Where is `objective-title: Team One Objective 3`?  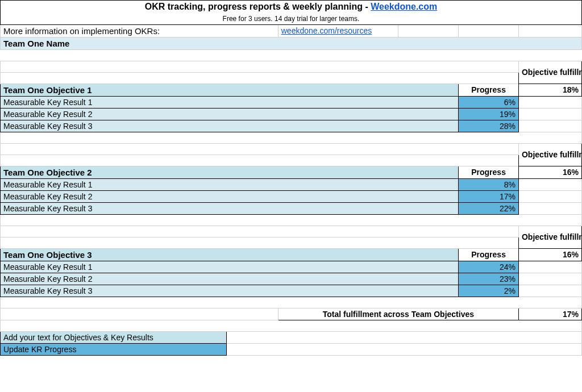 objective-title: Team One Objective 3 is located at coordinates (230, 255).